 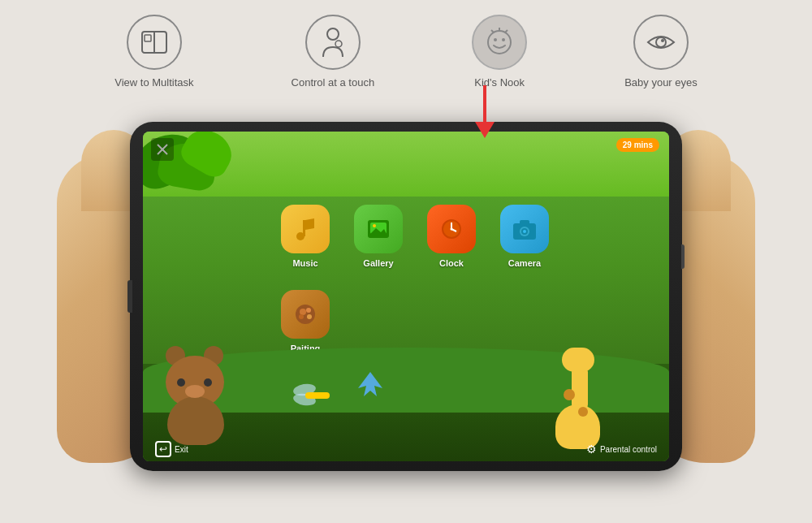 I want to click on app-music: Music, so click(x=305, y=241).